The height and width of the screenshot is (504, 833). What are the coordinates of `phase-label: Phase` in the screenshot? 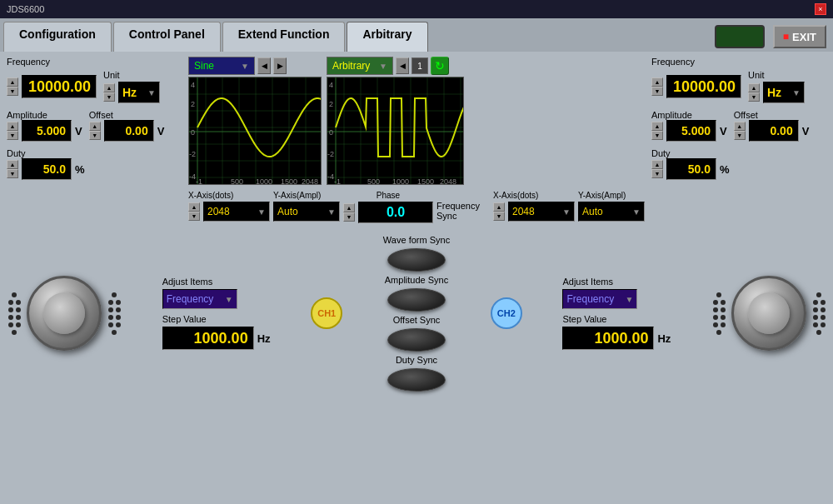 It's located at (388, 195).